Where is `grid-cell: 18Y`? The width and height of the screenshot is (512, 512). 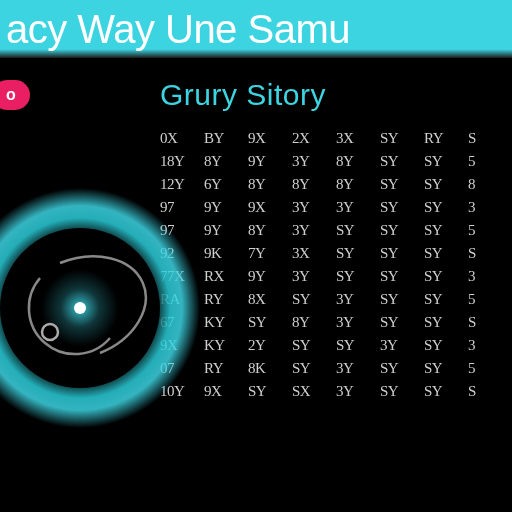 grid-cell: 18Y is located at coordinates (182, 162).